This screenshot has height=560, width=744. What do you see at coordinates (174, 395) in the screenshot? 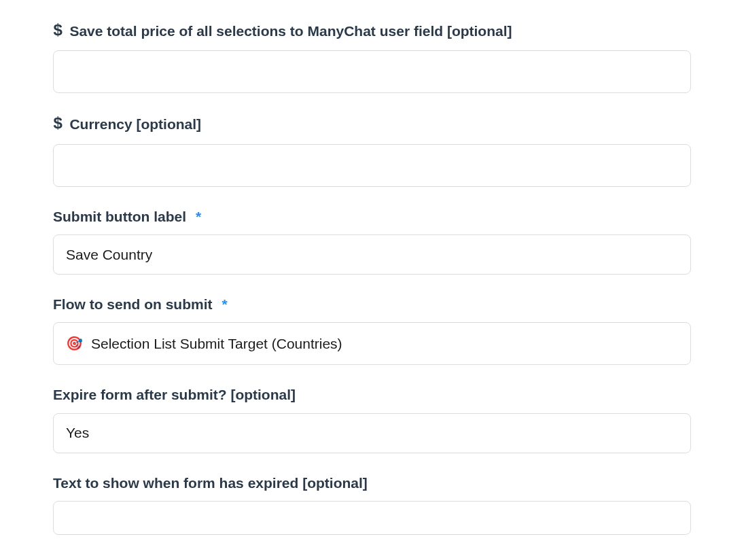
I see `field-expire-label-text: Expire form after submit? [optional]` at bounding box center [174, 395].